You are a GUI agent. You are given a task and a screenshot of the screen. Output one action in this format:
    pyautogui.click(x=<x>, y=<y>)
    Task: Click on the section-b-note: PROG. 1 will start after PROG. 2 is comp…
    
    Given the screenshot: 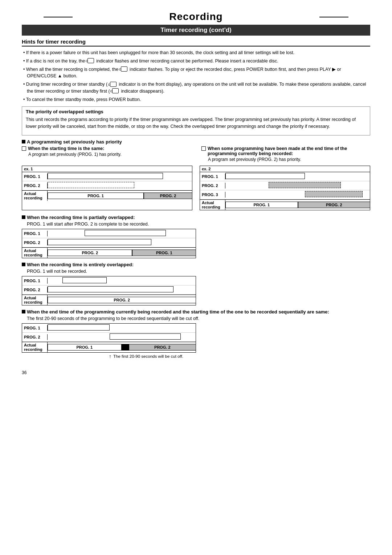 What is the action you would take?
    pyautogui.click(x=199, y=224)
    